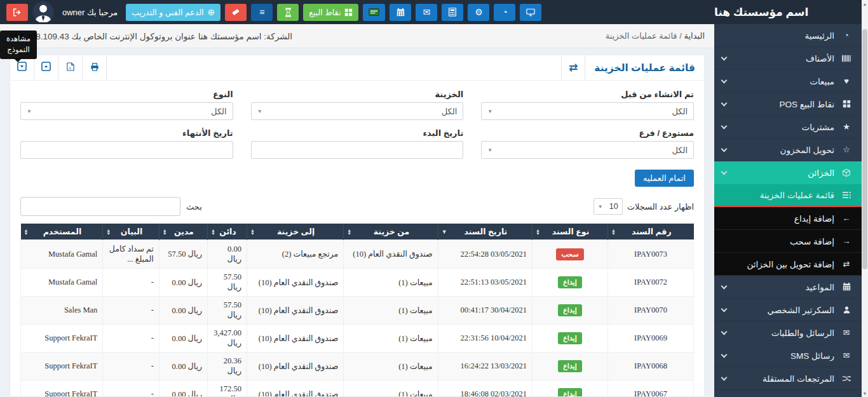 The image size is (868, 397). Describe the element at coordinates (573, 67) in the screenshot. I see `exchange-toggle-button: ⇄` at that location.